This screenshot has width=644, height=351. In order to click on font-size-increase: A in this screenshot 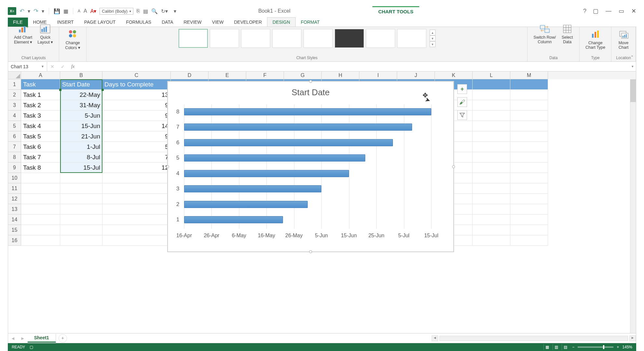, I will do `click(85, 11)`.